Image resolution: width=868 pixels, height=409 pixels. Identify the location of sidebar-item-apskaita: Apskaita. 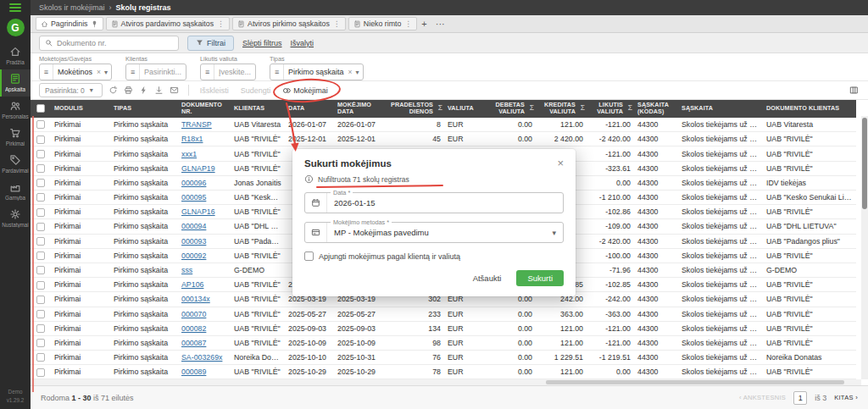
(15, 83).